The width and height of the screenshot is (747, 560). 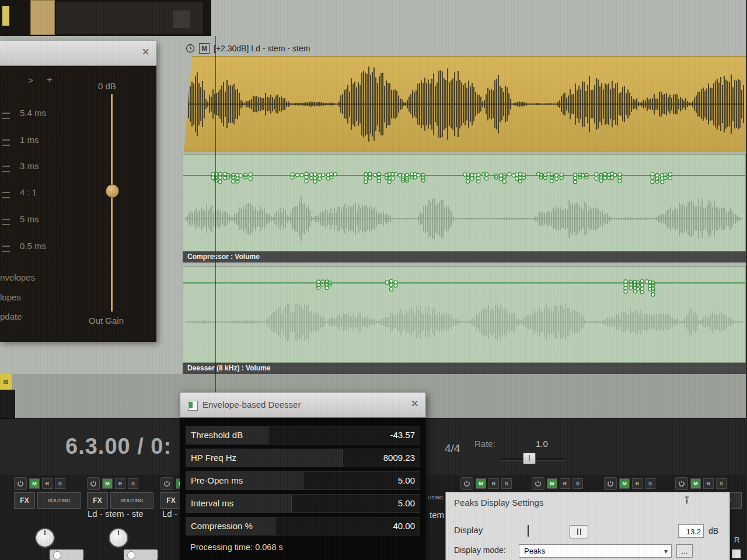 I want to click on envelope-lane-deesser, so click(x=465, y=314).